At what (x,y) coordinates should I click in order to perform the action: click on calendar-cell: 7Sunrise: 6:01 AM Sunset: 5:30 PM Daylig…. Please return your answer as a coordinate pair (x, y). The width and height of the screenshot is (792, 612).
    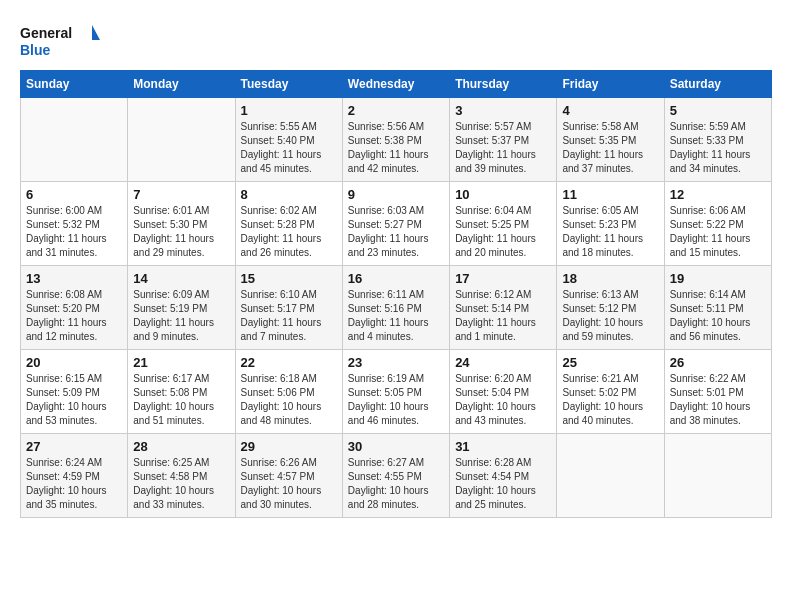
    Looking at the image, I should click on (182, 224).